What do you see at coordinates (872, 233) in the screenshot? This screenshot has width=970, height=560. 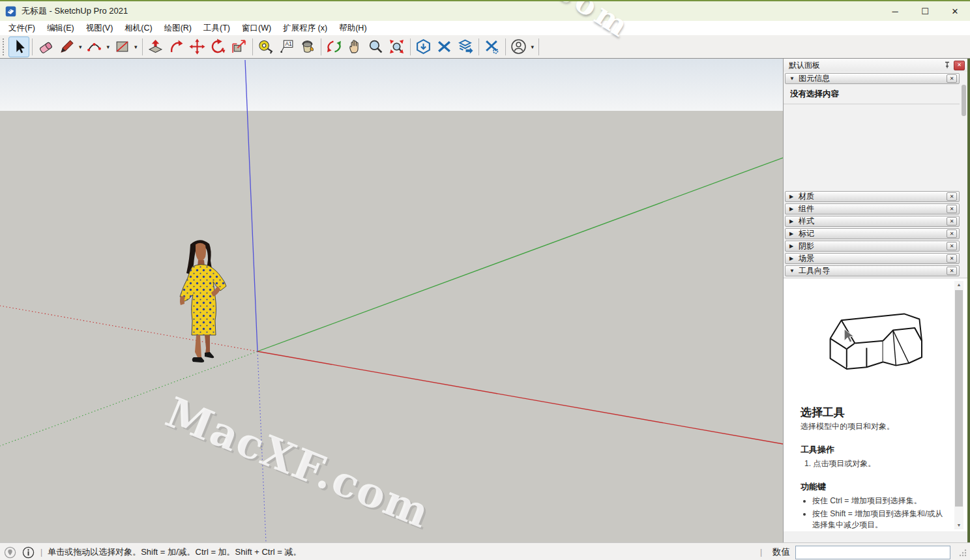 I see `section-tags: ▶ 标记 ✕` at bounding box center [872, 233].